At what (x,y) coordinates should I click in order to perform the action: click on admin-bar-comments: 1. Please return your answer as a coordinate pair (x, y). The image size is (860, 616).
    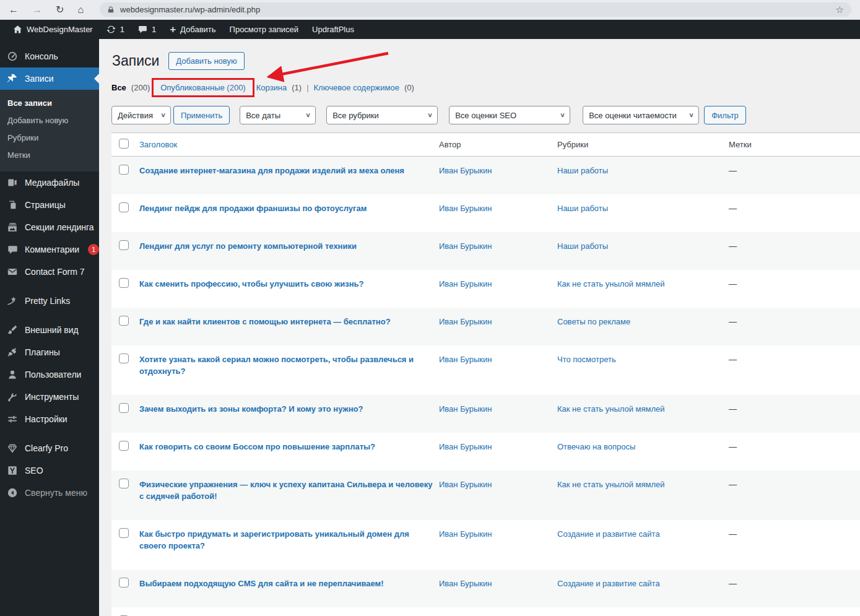
    Looking at the image, I should click on (147, 30).